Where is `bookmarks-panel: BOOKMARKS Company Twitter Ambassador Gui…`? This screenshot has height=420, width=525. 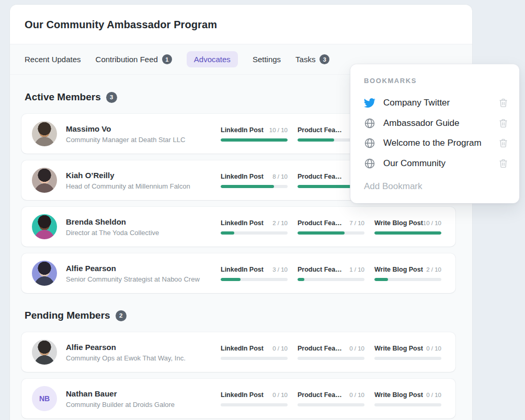
bookmarks-panel: BOOKMARKS Company Twitter Ambassador Gui… is located at coordinates (435, 134).